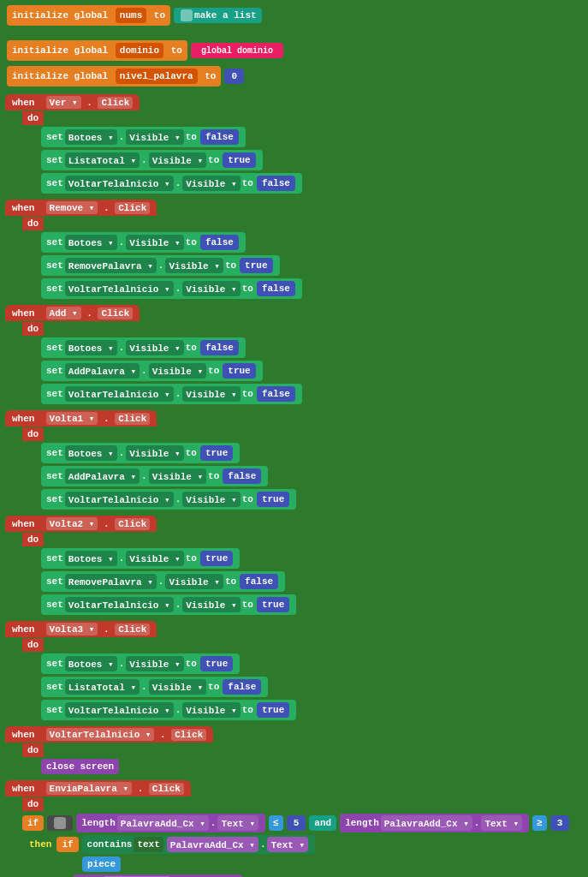  What do you see at coordinates (323, 823) in the screenshot?
I see `and-block: and` at bounding box center [323, 823].